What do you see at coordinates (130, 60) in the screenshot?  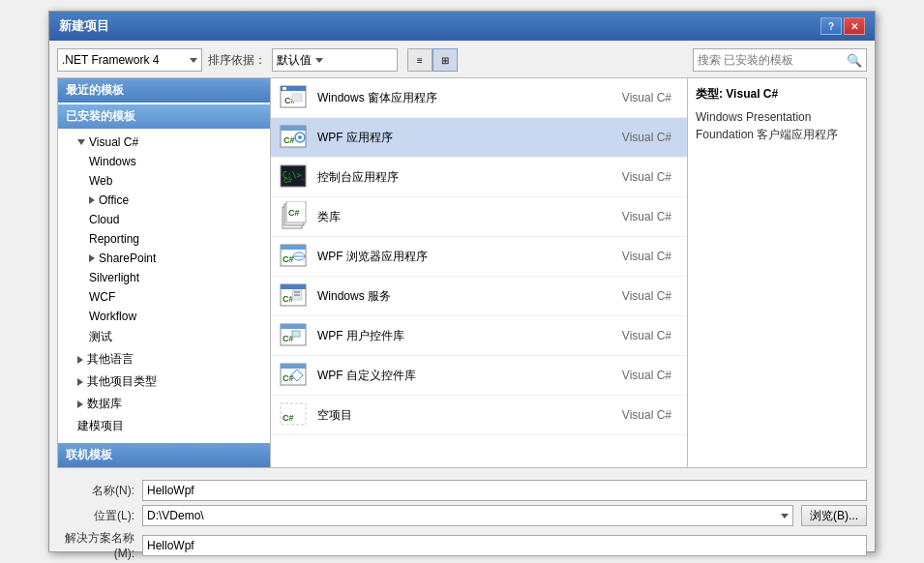 I see `framework-select: .NET Framework 4` at bounding box center [130, 60].